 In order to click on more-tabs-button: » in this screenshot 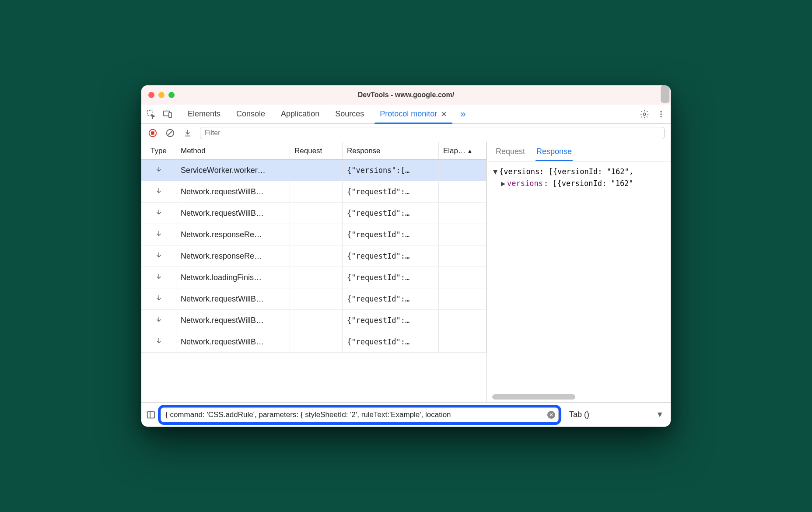, I will do `click(463, 114)`.